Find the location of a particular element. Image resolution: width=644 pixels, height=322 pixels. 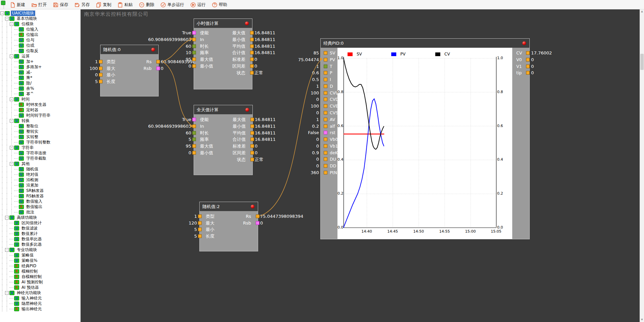

block-rand0-input-pin-最大 is located at coordinates (101, 69).